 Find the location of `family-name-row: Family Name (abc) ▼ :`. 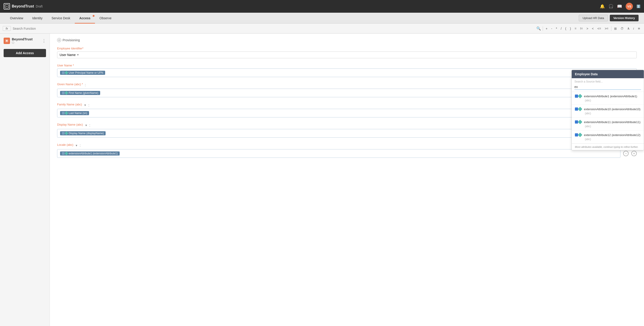

family-name-row: Family Name (abc) ▼ : is located at coordinates (347, 105).